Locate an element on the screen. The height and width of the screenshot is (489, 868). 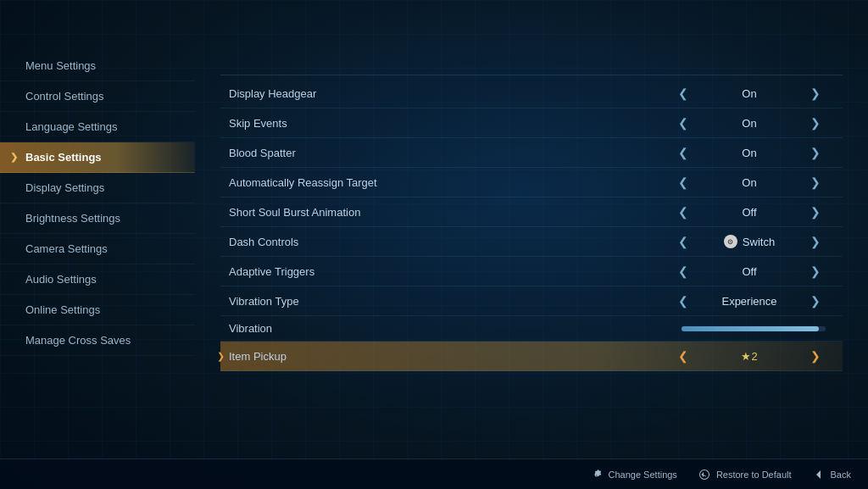
setting-value-auto-reassign: On is located at coordinates (749, 183).